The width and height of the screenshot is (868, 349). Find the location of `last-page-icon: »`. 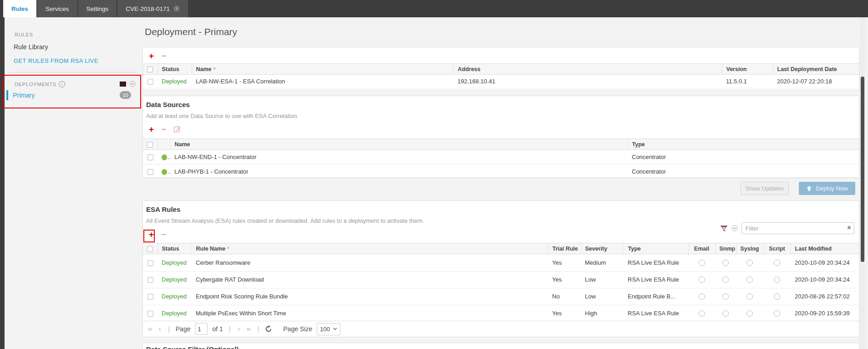

last-page-icon: » is located at coordinates (249, 329).